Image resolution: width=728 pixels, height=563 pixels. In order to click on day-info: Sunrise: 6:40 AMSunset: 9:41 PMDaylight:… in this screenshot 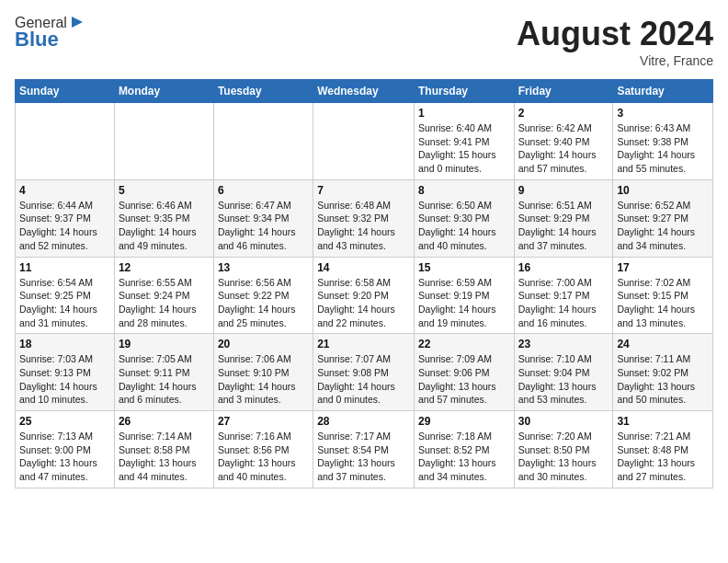, I will do `click(464, 149)`.